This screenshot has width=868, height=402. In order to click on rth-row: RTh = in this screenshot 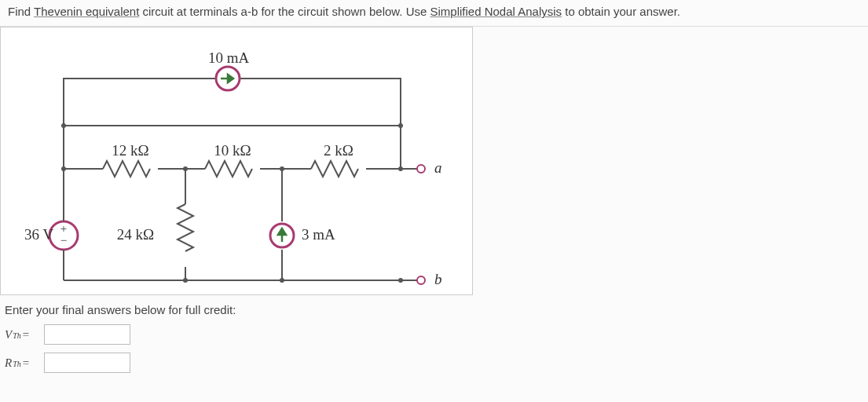, I will do `click(434, 363)`.